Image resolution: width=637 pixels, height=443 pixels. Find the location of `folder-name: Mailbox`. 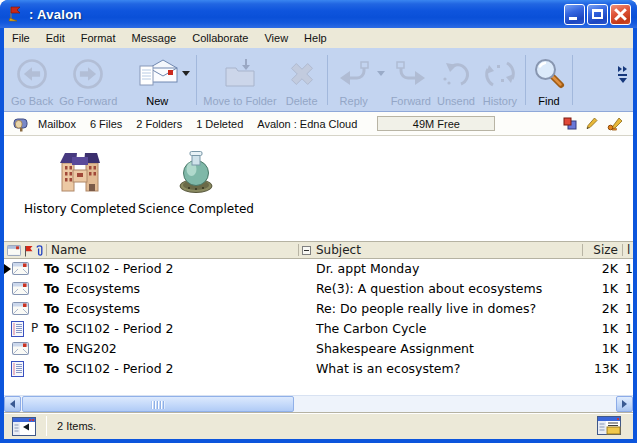

folder-name: Mailbox is located at coordinates (57, 124).